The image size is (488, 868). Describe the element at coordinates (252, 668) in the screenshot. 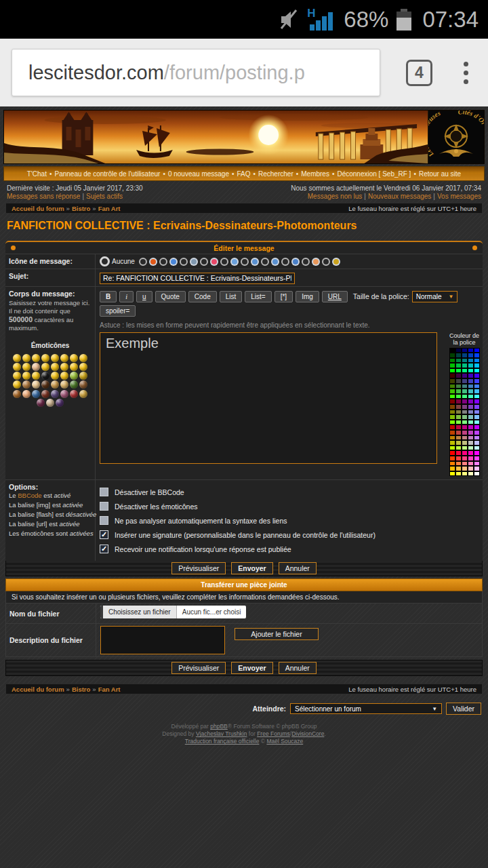

I see `submit-button-bottom: Envoyer` at that location.